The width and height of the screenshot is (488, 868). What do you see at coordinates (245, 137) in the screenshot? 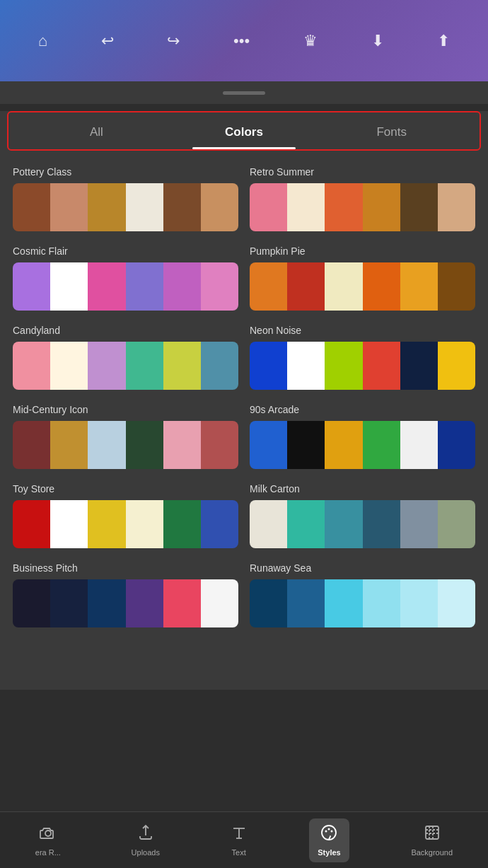
I see `tab-colors: Colors` at bounding box center [245, 137].